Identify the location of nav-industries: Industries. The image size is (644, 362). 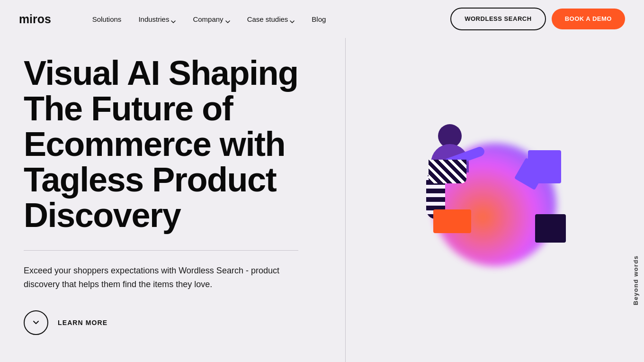
(157, 19).